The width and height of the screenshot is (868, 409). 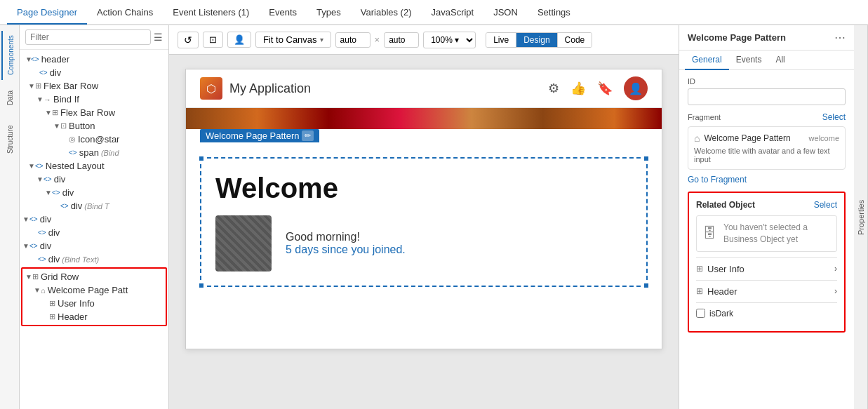 What do you see at coordinates (102, 317) in the screenshot?
I see `tree-item-header2: ⊞ Header` at bounding box center [102, 317].